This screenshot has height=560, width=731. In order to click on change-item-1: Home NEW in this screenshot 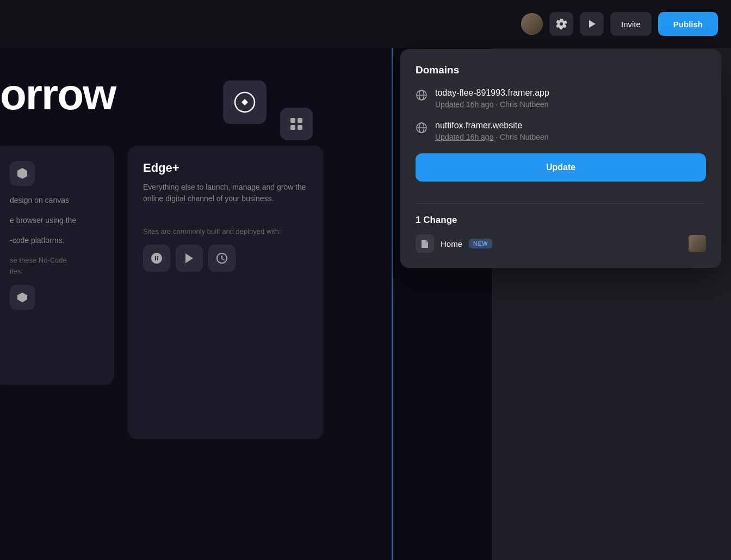, I will do `click(561, 244)`.